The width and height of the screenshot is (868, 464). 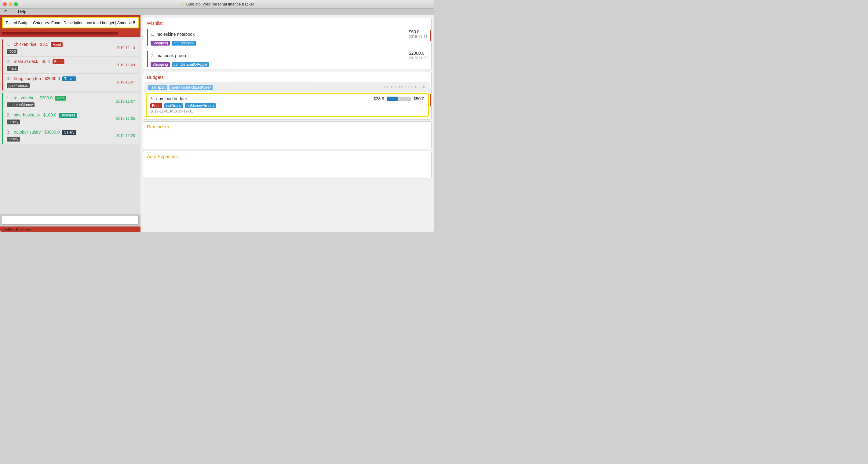 I want to click on expense-item-3: 3. hong kong trip $2000.0 Travel joinPro…, so click(x=71, y=82).